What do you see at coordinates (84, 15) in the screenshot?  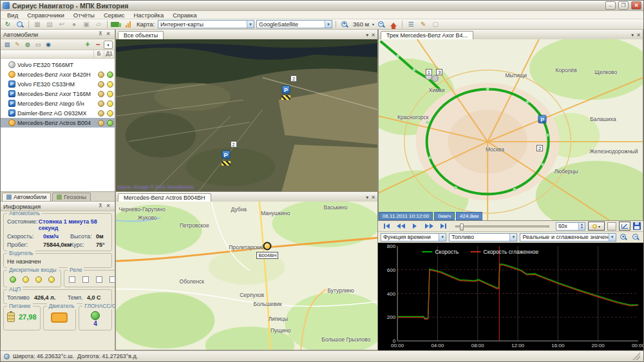 I see `menu-Отчёты: Отчёты` at bounding box center [84, 15].